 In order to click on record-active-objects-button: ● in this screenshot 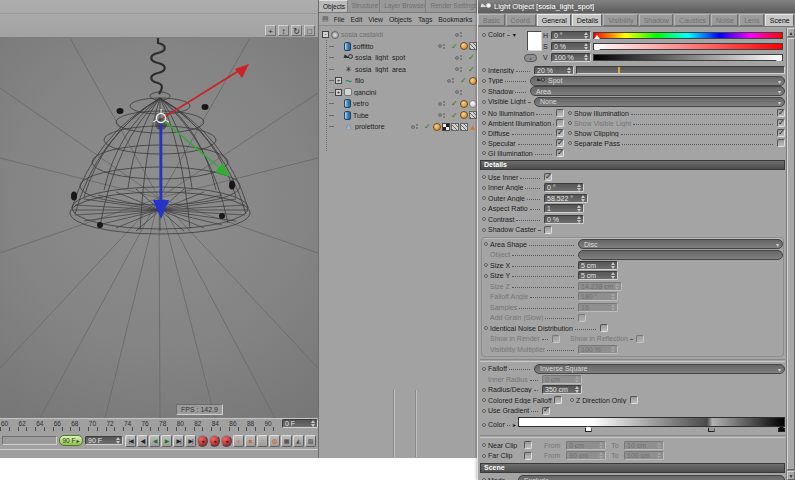, I will do `click(202, 441)`.